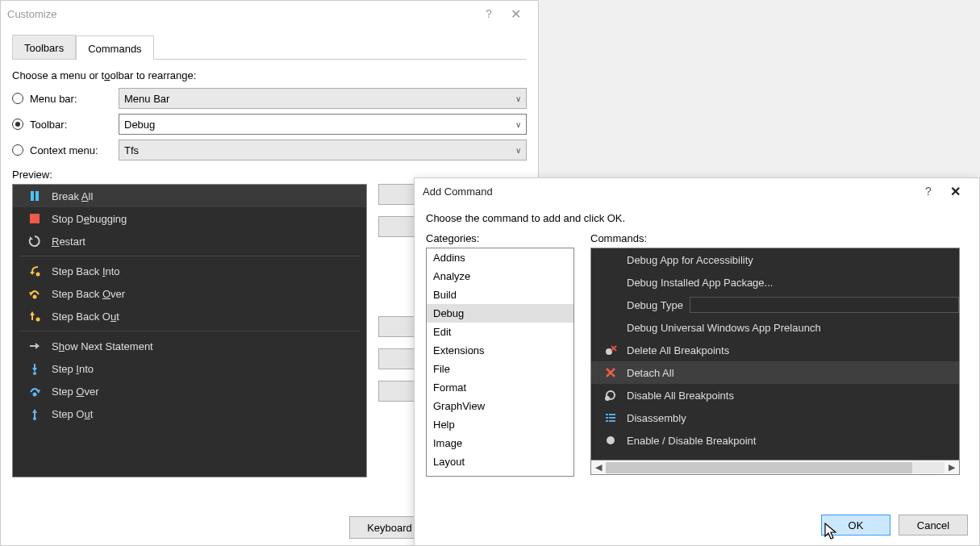 Image resolution: width=980 pixels, height=546 pixels. I want to click on scroll-right-icon: ▶, so click(952, 468).